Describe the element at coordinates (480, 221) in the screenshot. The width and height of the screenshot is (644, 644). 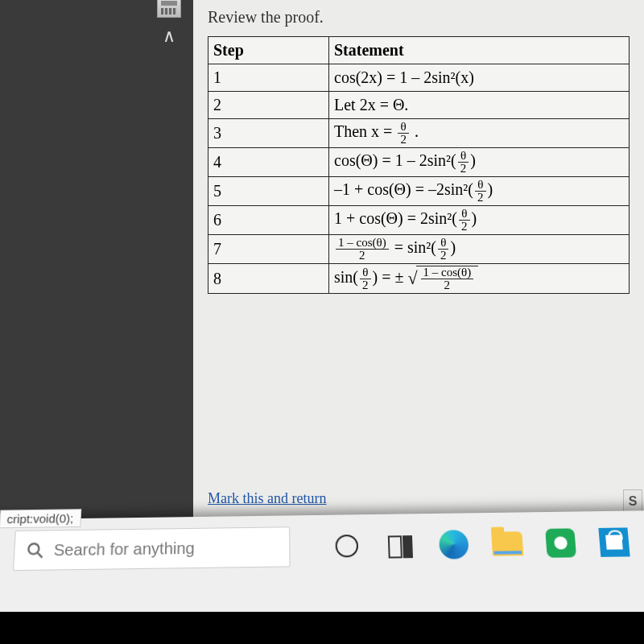
I see `statement-cell: 1 + cos(Θ) = 2sin²(θ2)` at that location.